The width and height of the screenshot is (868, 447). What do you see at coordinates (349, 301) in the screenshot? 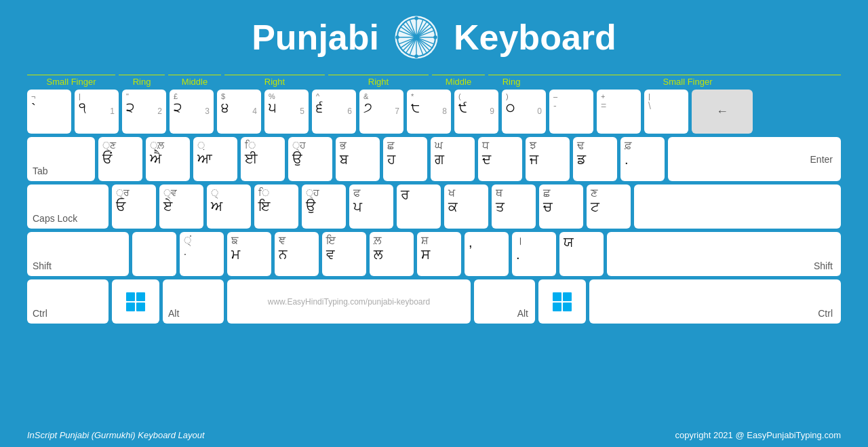
I see `space-key: www.EasyHindiTyping.com/punjabi-keyboard` at bounding box center [349, 301].